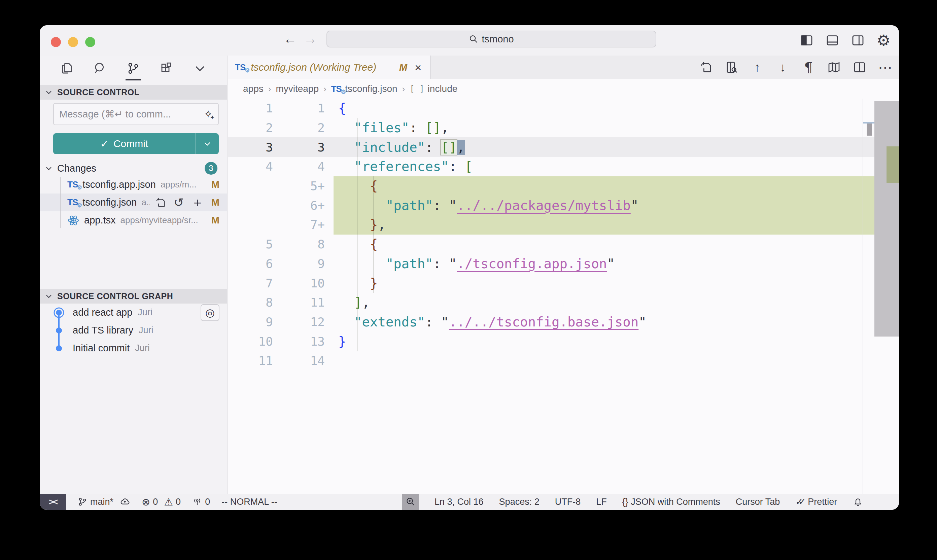 Image resolution: width=937 pixels, height=560 pixels. Describe the element at coordinates (207, 143) in the screenshot. I see `commit-dropdown-button` at that location.